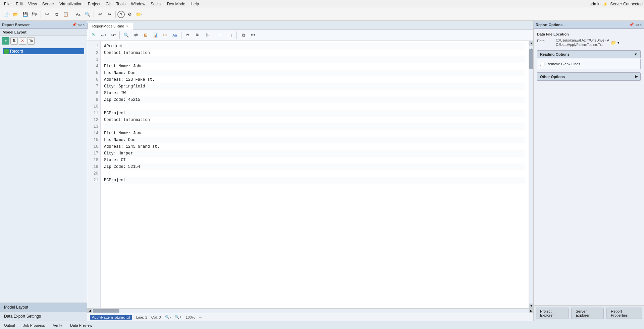 The image size is (644, 329). Describe the element at coordinates (121, 14) in the screenshot. I see `help-button: ?` at that location.